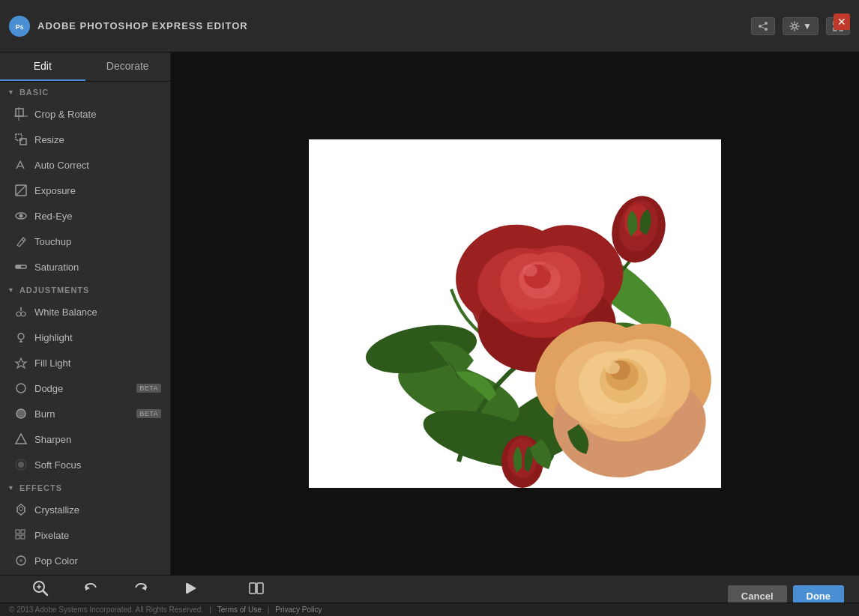 The image size is (859, 616). I want to click on sidebar-item-resize: Resize, so click(85, 139).